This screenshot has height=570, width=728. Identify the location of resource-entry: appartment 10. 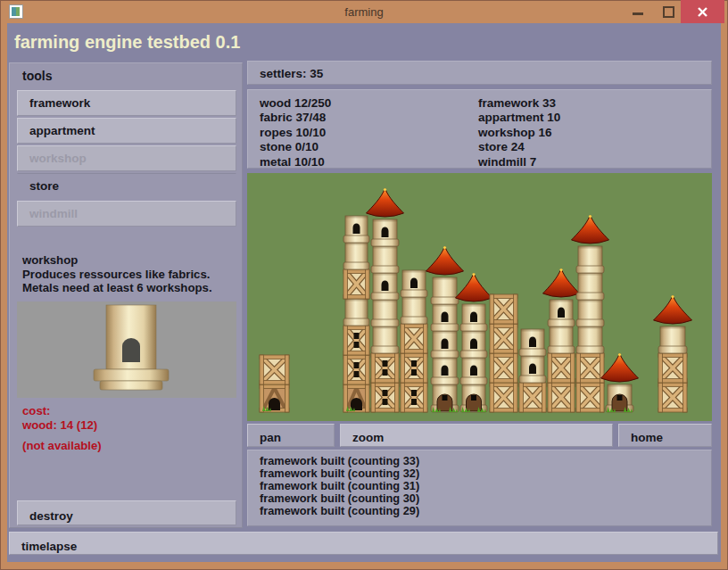
(519, 118).